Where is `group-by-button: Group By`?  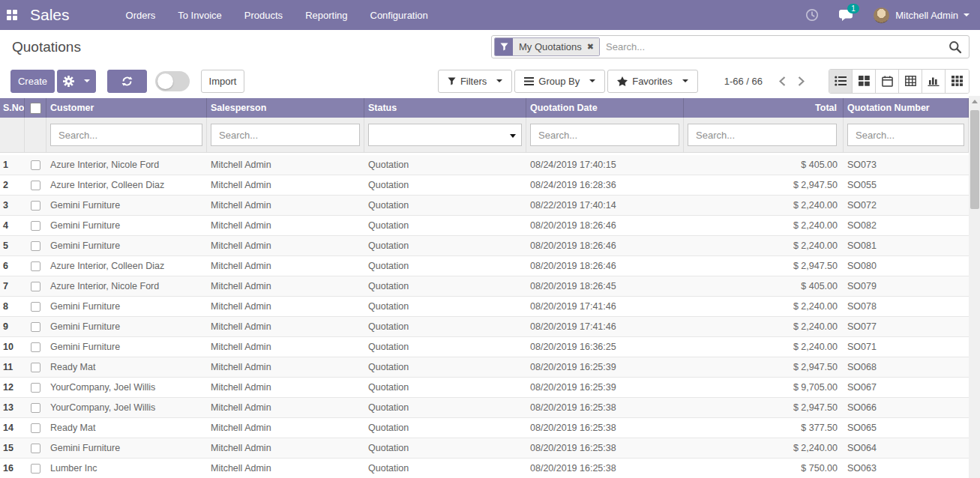 group-by-button: Group By is located at coordinates (559, 81).